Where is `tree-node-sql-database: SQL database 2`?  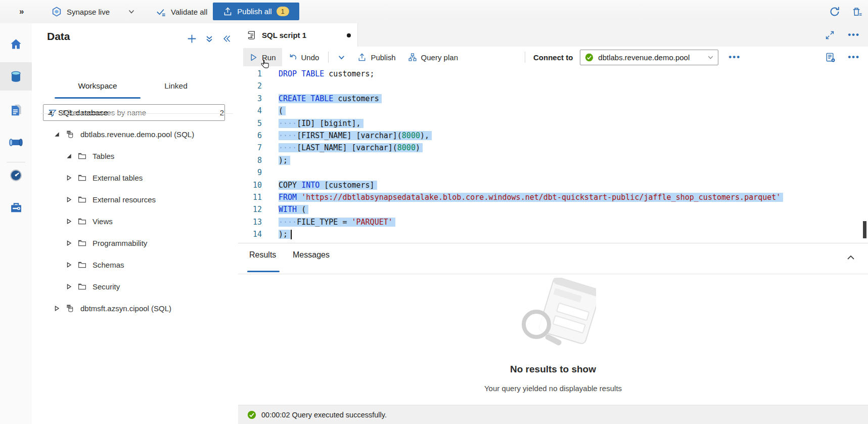 tree-node-sql-database: SQL database 2 is located at coordinates (135, 112).